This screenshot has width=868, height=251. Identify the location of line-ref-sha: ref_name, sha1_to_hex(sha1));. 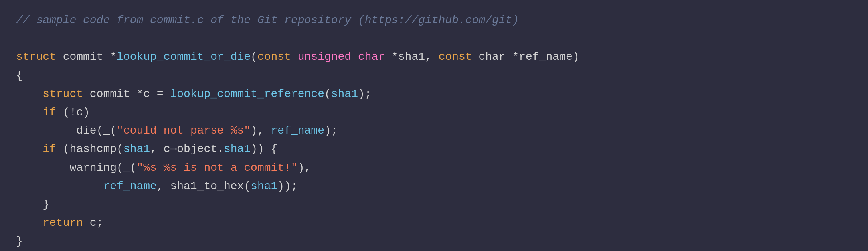
(434, 186).